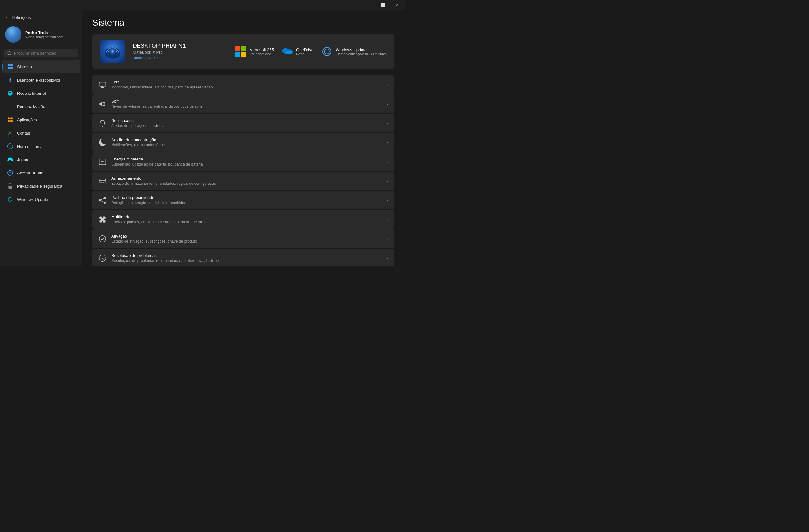  Describe the element at coordinates (311, 52) in the screenshot. I see `device-actions: Microsoft 365 Ver benefícios OneDrive` at that location.